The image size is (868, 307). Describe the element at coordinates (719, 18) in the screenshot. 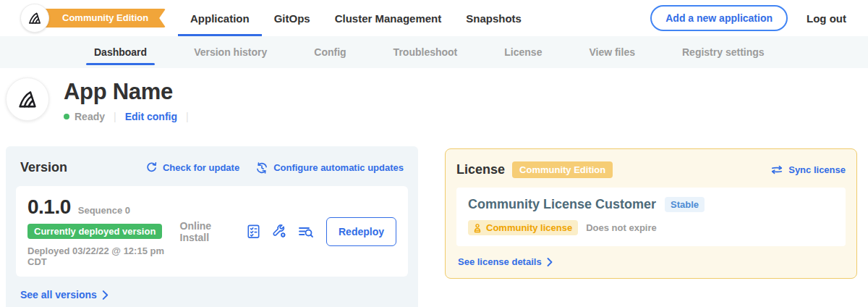

I see `add-new-application-button: Add a new application` at that location.